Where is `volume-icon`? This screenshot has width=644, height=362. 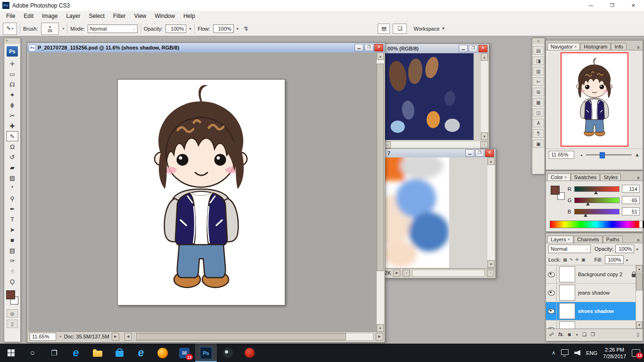
volume-icon is located at coordinates (577, 353).